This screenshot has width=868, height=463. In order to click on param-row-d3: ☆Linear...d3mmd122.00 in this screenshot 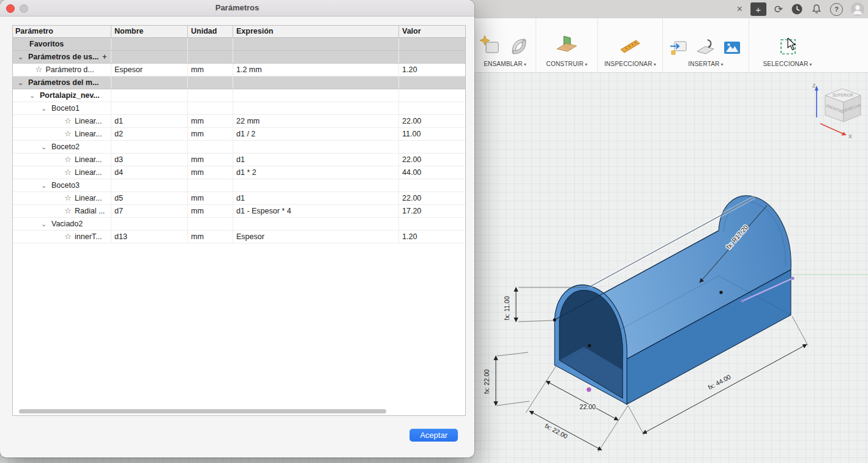, I will do `click(239, 160)`.